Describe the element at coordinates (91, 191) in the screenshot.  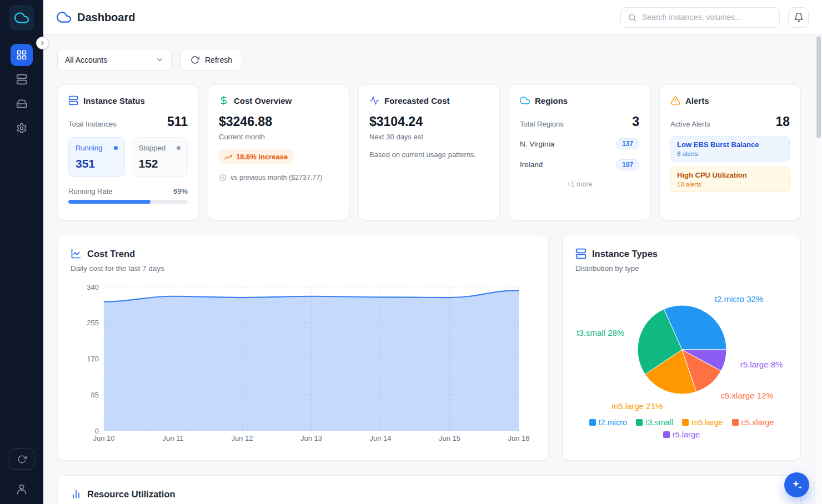
I see `running-rate-label: Running Rate` at that location.